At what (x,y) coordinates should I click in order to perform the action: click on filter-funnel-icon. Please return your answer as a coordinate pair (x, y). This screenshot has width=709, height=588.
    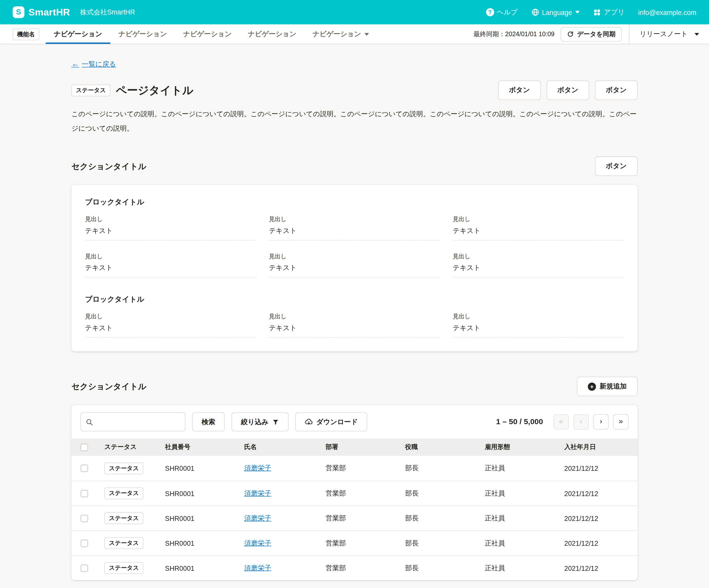
    Looking at the image, I should click on (275, 422).